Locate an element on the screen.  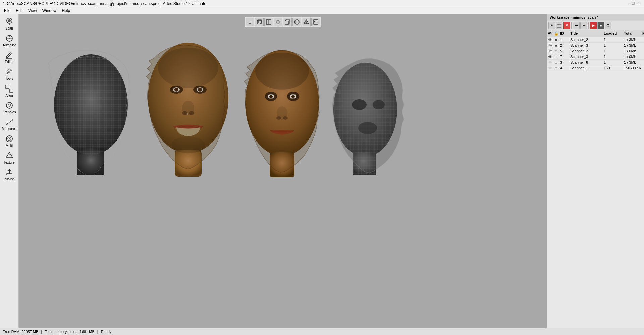
texture-label: Texture is located at coordinates (9, 162).